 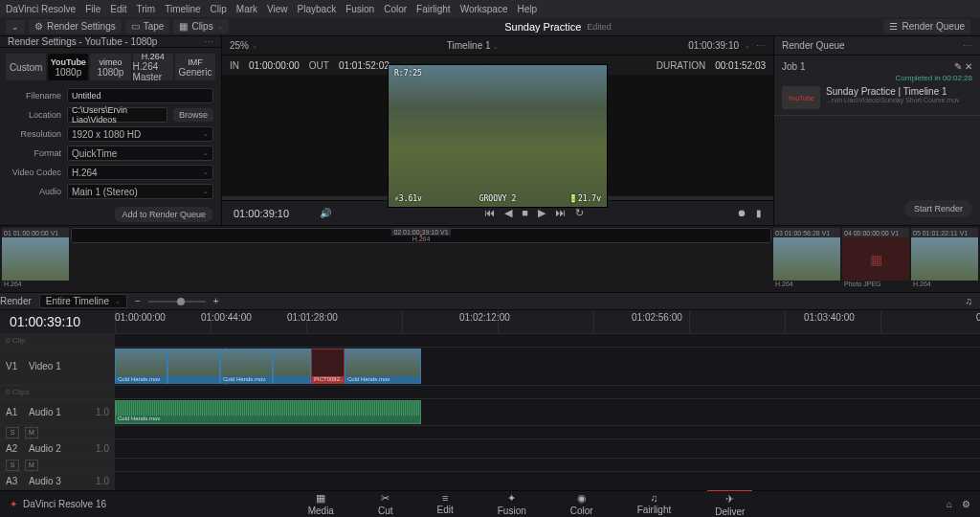 What do you see at coordinates (877, 86) in the screenshot?
I see `render-job: Job 1✎ ✕ Completed in 00:02:28 YouTube S…` at bounding box center [877, 86].